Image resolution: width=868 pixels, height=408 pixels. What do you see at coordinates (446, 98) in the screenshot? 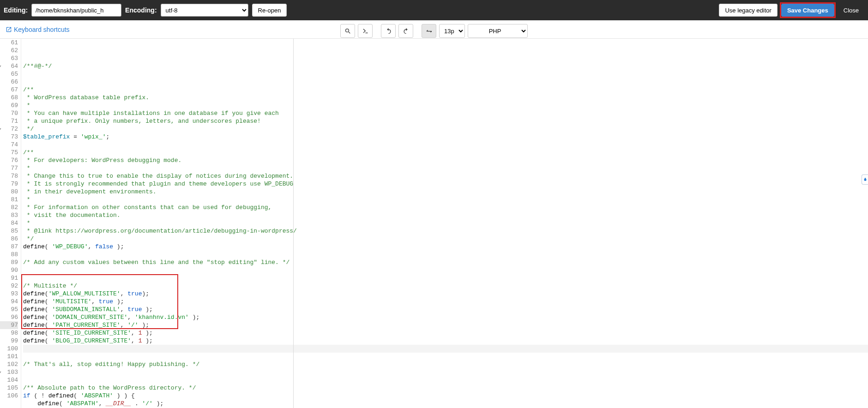
I see `code-line: * WordPress database table prefix.` at bounding box center [446, 98].